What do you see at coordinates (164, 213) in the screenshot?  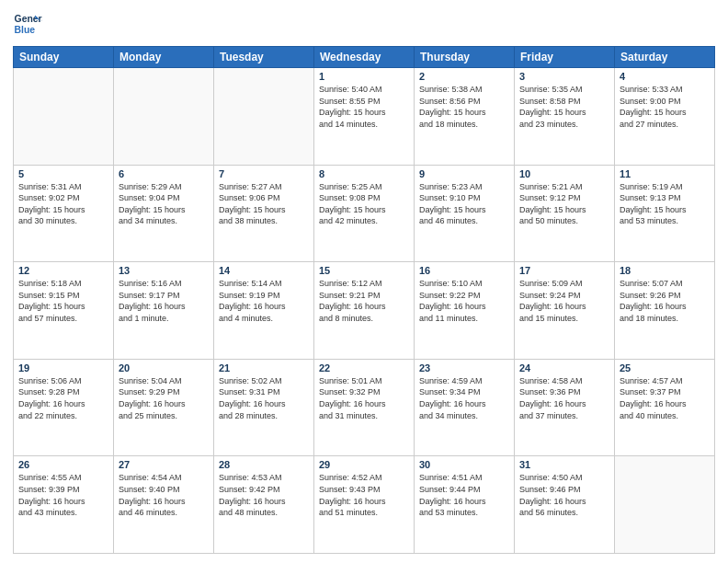 I see `day-cell-6: 6Sunrise: 5:29 AM Sunset: 9:04 PM Daylig…` at bounding box center [164, 213].